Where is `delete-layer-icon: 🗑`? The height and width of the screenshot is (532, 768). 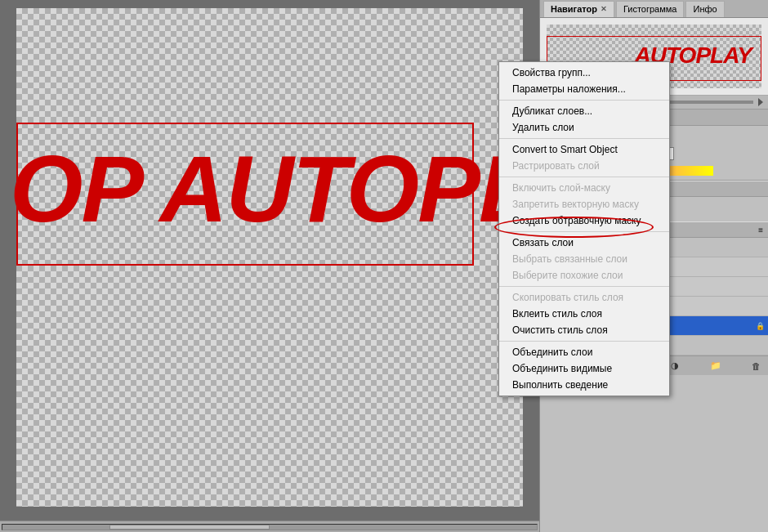 delete-layer-icon: 🗑 is located at coordinates (757, 366).